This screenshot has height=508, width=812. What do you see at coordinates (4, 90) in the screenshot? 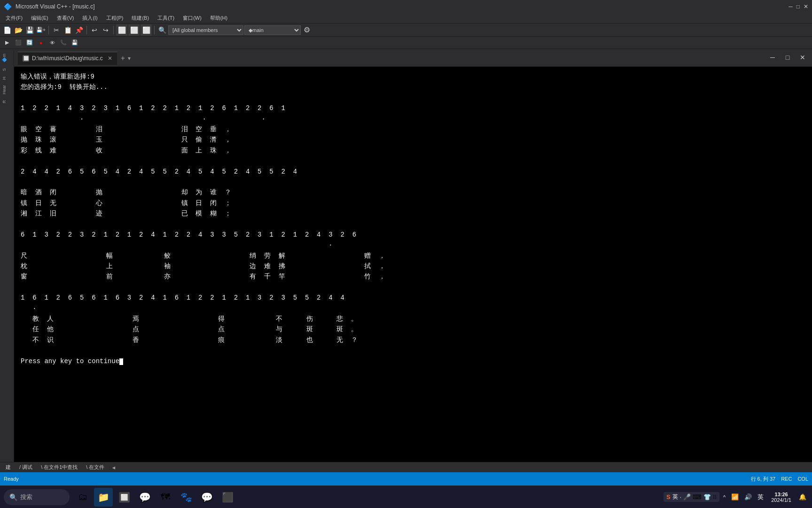
I see `panel-item-hear: Hear` at bounding box center [4, 90].